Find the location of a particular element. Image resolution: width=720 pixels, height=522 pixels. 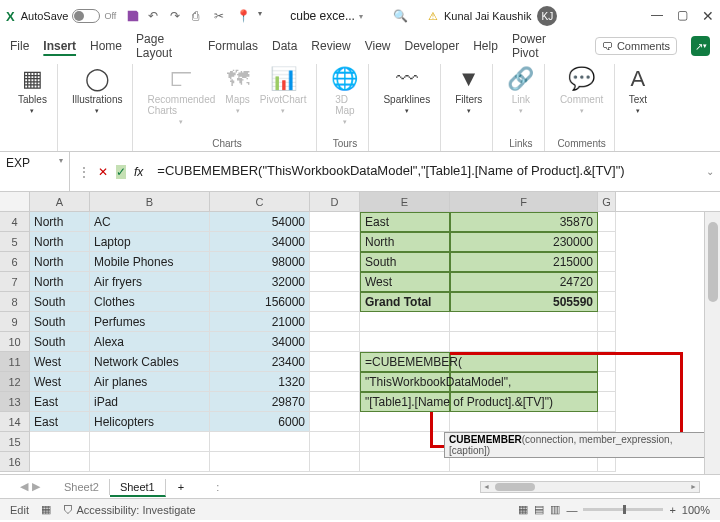

cell-E12: "ThisWorkbookDataModel", is located at coordinates (405, 382).